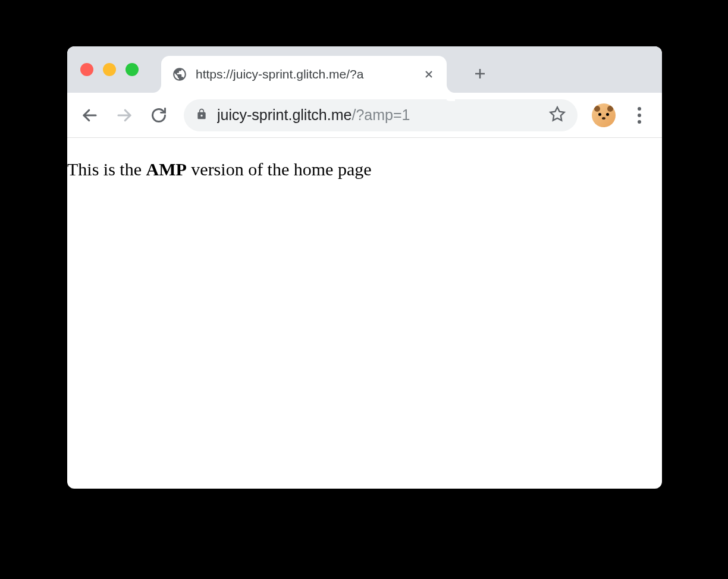 This screenshot has height=579, width=728. I want to click on lock-icon, so click(202, 115).